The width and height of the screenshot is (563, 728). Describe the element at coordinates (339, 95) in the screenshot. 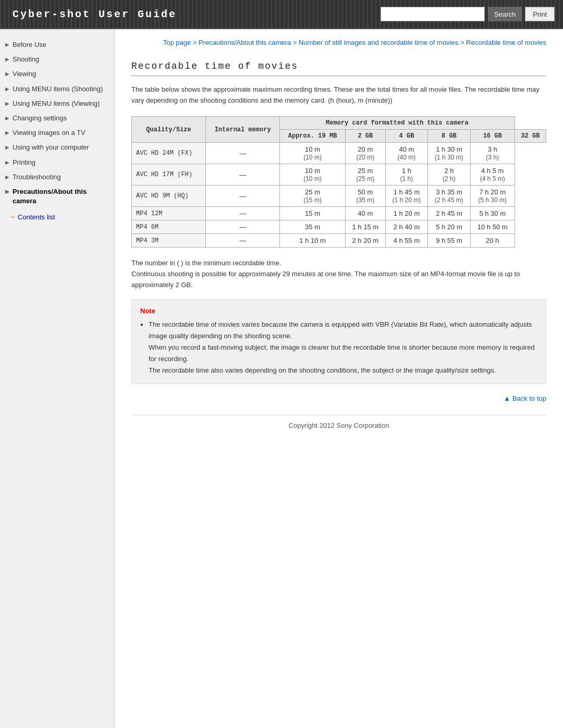

I see `page-description: The table below shows the approximate ma…` at that location.